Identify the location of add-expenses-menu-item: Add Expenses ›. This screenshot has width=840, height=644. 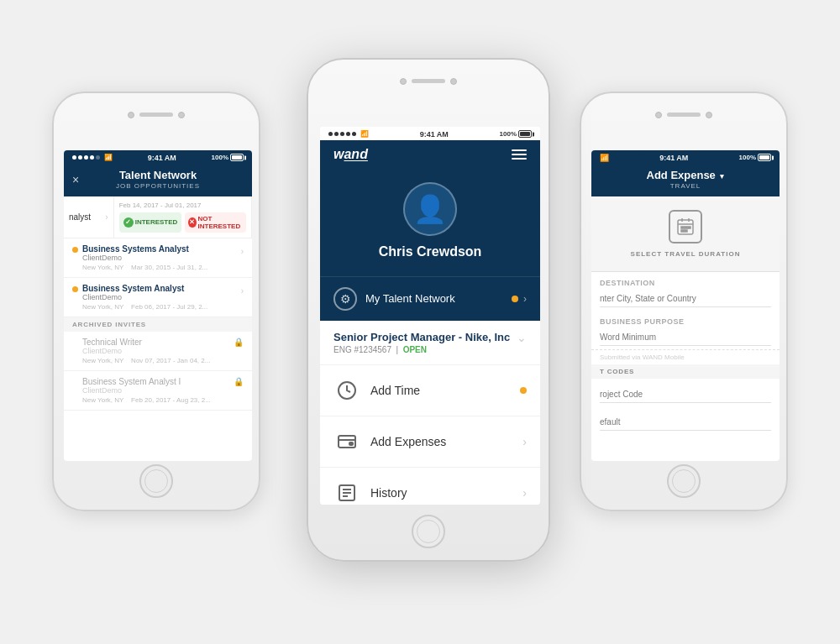
(430, 442).